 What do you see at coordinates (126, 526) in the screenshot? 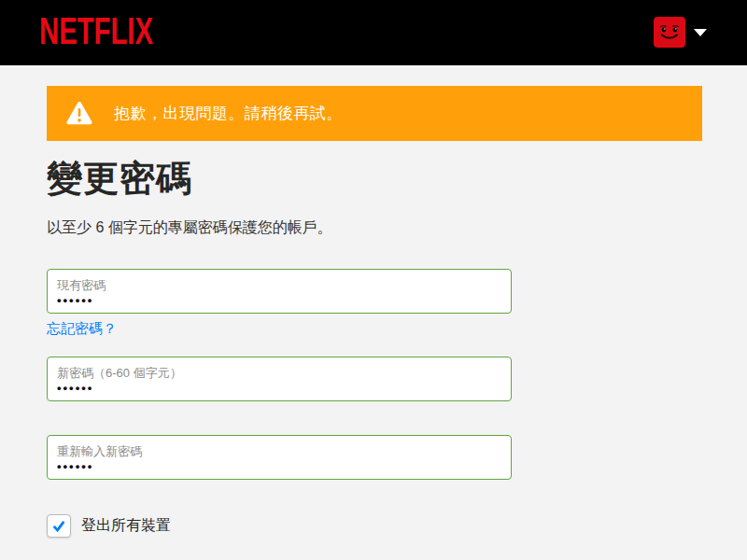
I see `signout-checkbox-label: 登出所有裝置` at bounding box center [126, 526].